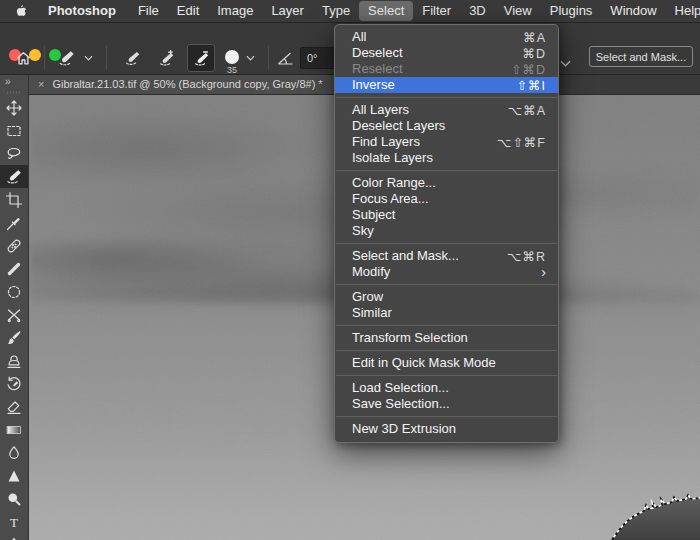 The height and width of the screenshot is (540, 700). What do you see at coordinates (478, 11) in the screenshot?
I see `menubar-item-3d: 3D` at bounding box center [478, 11].